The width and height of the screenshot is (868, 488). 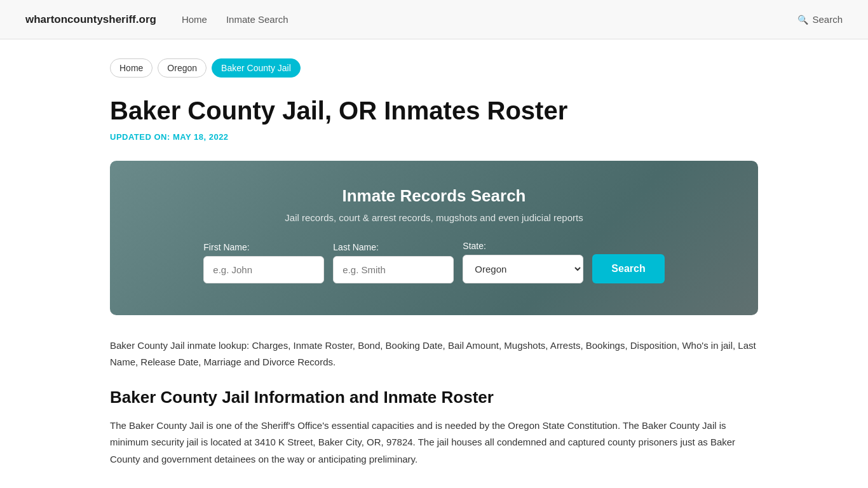 What do you see at coordinates (131, 68) in the screenshot?
I see `breadcrumb-home: Home` at bounding box center [131, 68].